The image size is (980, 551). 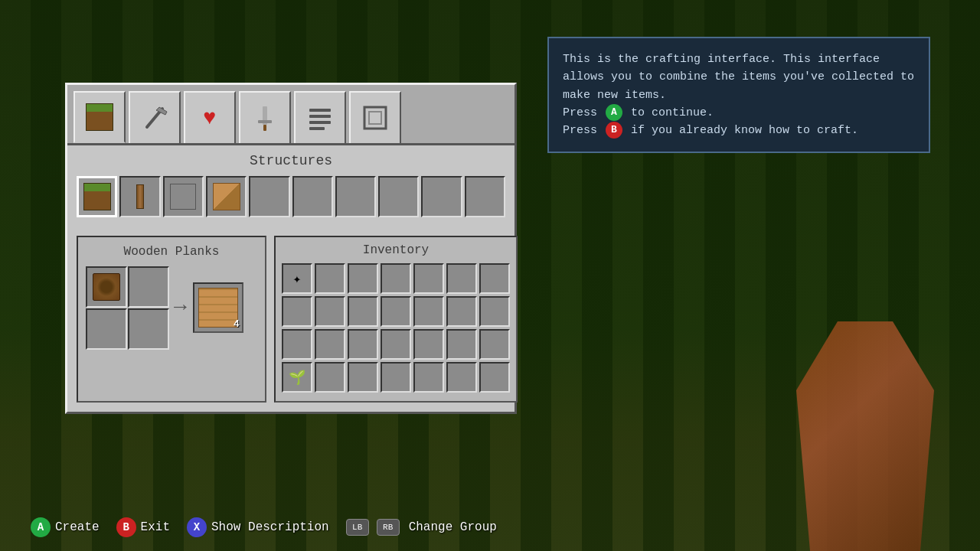 What do you see at coordinates (41, 527) in the screenshot?
I see `btn-a-label: A` at bounding box center [41, 527].